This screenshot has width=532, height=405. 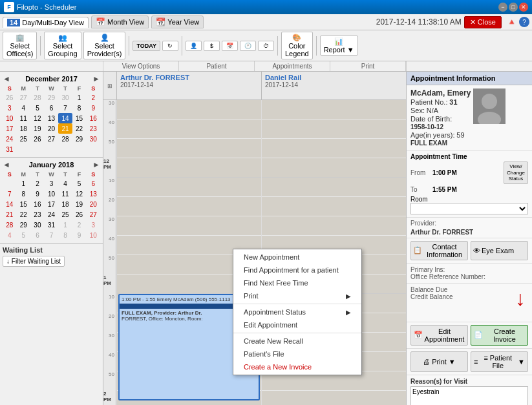 What do you see at coordinates (297, 257) in the screenshot?
I see `ctx-new-appointment: New Appointment` at bounding box center [297, 257].